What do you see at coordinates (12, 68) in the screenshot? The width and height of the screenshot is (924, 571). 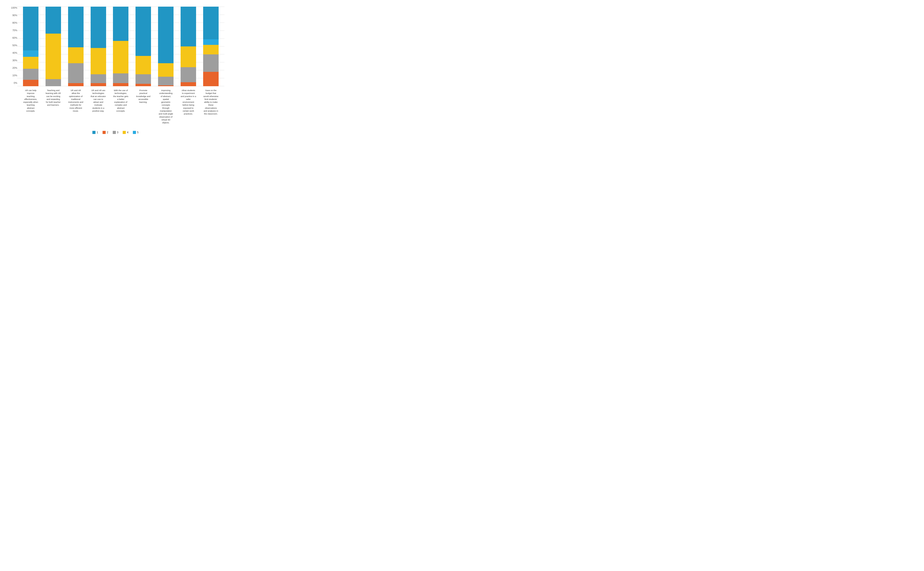 I see `y-axis-label: 20%` at bounding box center [12, 68].